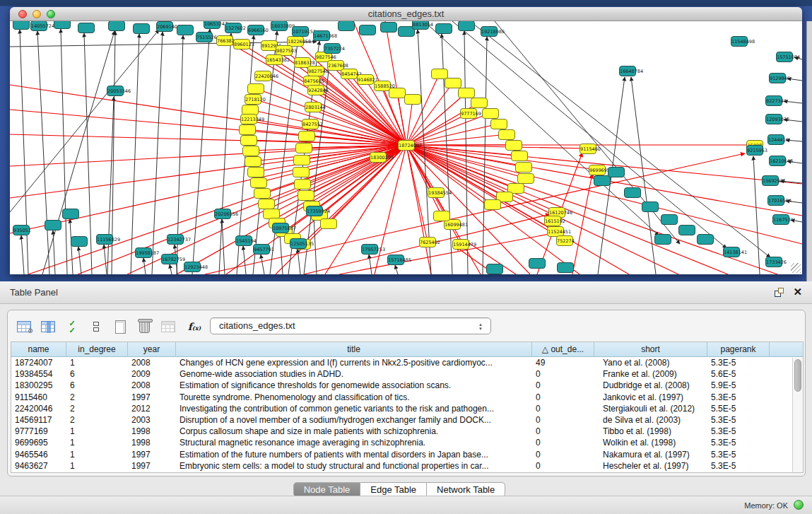  I want to click on cell-title: Corpus callosum shape and size in male p…, so click(354, 431).